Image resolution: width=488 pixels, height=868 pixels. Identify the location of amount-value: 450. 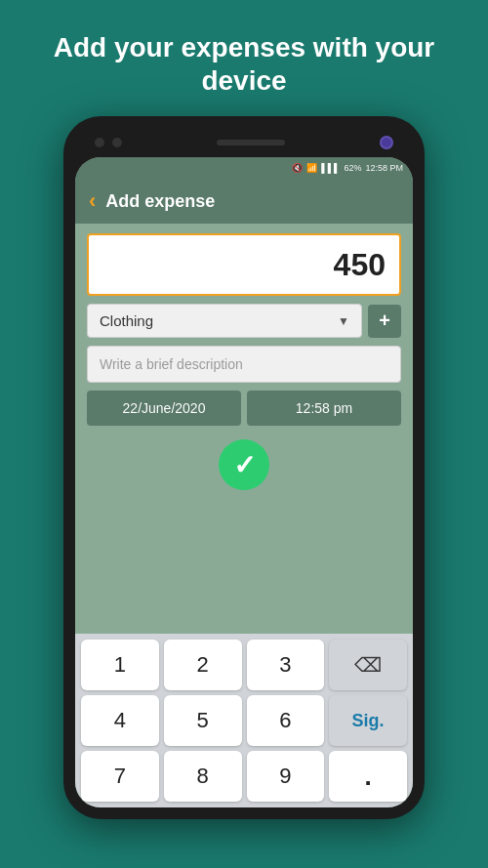
(359, 266).